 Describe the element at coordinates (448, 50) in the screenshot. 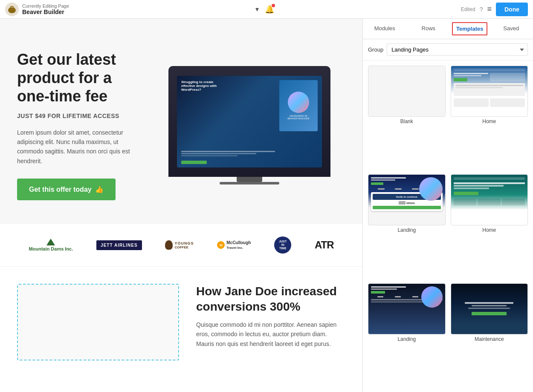

I see `group-filter: Group Landing Pages Home Pages About Pag…` at that location.